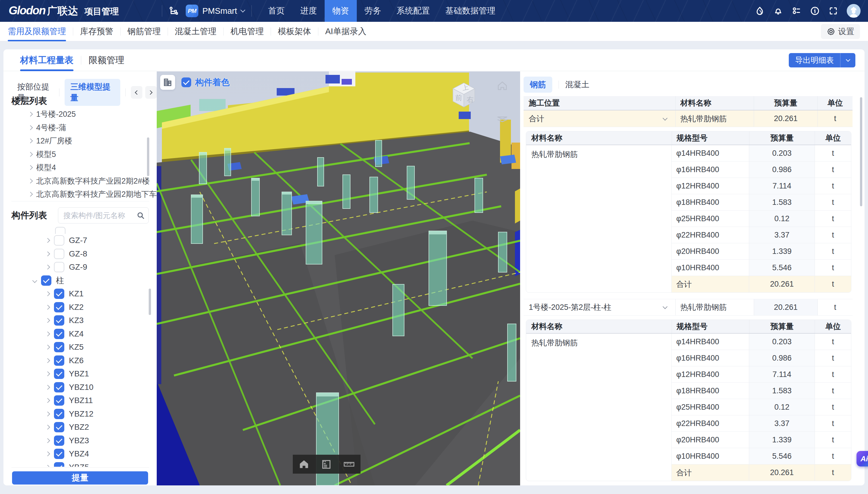  I want to click on component-item: GZ-7, so click(78, 241).